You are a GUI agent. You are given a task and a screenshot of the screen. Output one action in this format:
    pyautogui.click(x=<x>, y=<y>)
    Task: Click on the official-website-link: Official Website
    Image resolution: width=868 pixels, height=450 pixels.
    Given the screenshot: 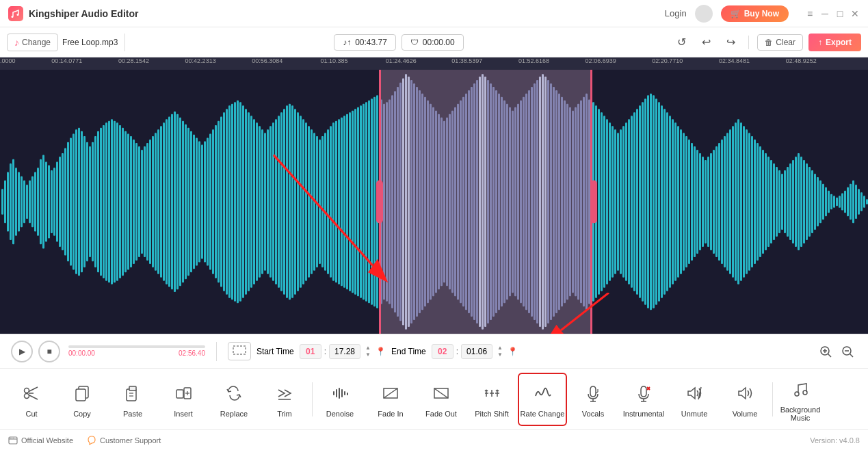 What is the action you would take?
    pyautogui.click(x=41, y=440)
    